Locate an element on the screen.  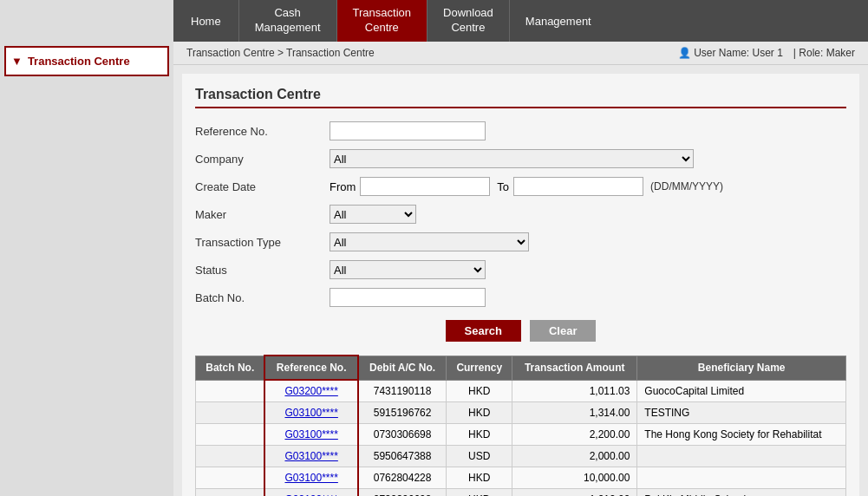
table-row: G03100****0730306698HKD2,200.00The Hong … is located at coordinates (521, 435).